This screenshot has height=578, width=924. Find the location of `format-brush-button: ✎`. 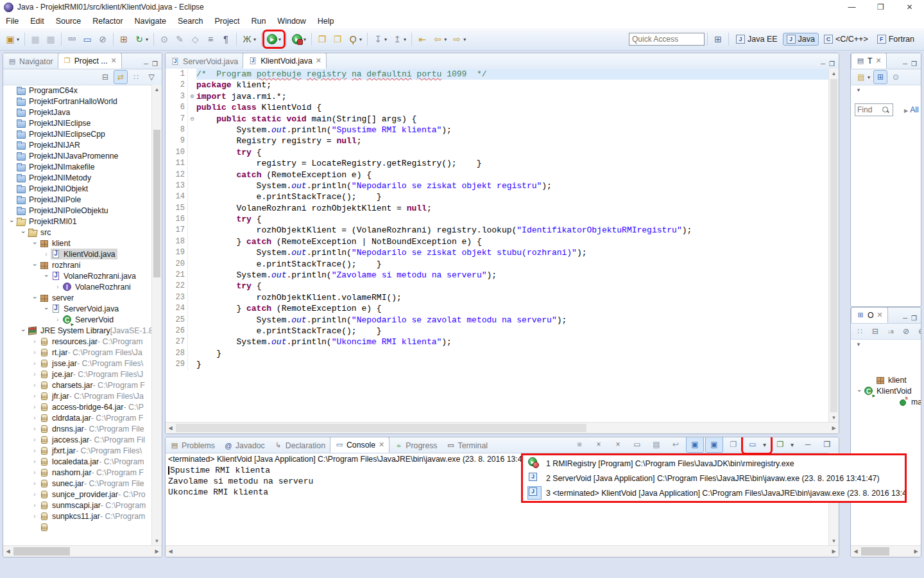

format-brush-button: ✎ is located at coordinates (180, 39).